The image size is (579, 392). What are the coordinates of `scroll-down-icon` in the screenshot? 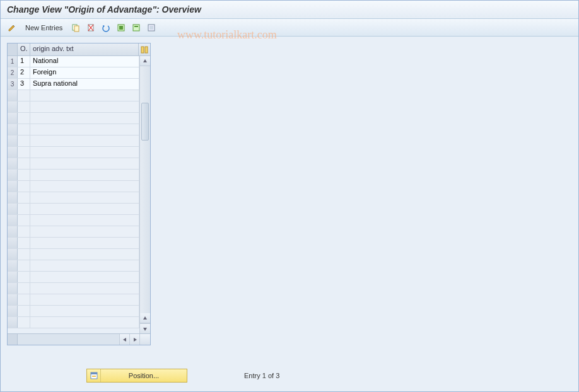 It's located at (145, 328).